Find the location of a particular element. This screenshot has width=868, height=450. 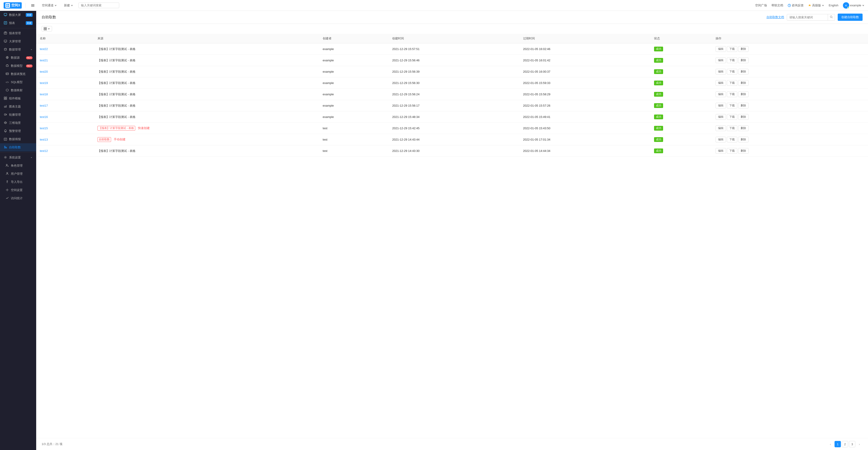

sidebar-item-screen-management: 大屏管理 is located at coordinates (18, 41).